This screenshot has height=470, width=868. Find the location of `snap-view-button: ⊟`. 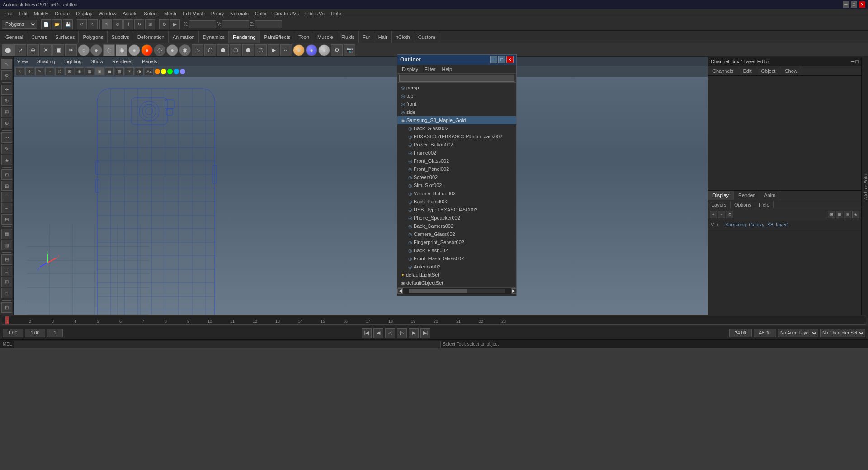

snap-view-button: ⊟ is located at coordinates (7, 220).